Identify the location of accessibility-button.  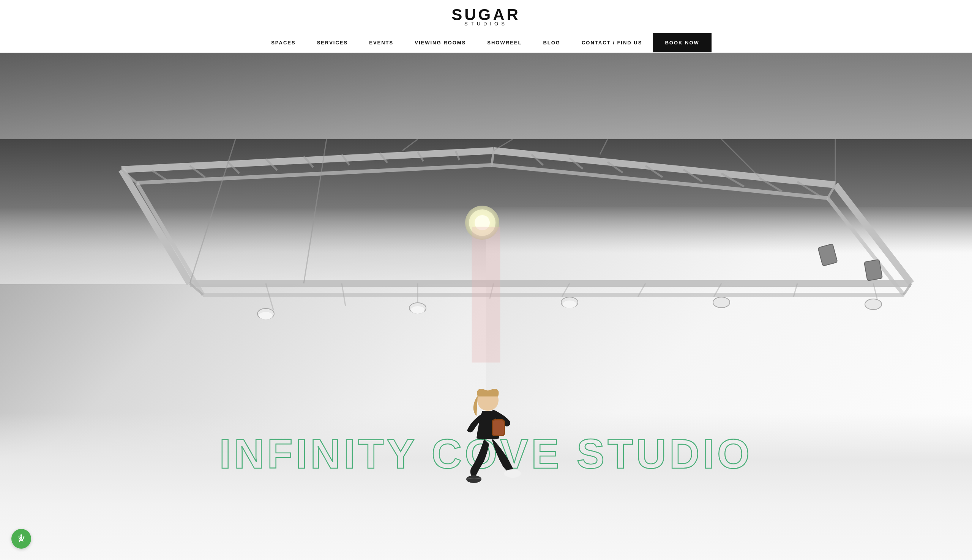
(22, 538).